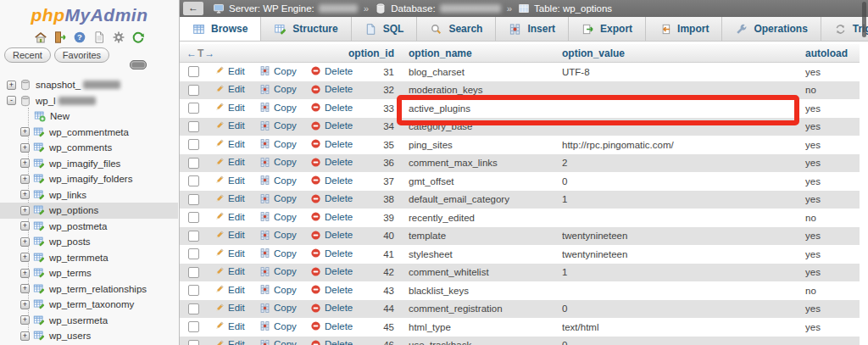  I want to click on sidebar-item-wp-commentmeta: + wp_commentmeta, so click(89, 132).